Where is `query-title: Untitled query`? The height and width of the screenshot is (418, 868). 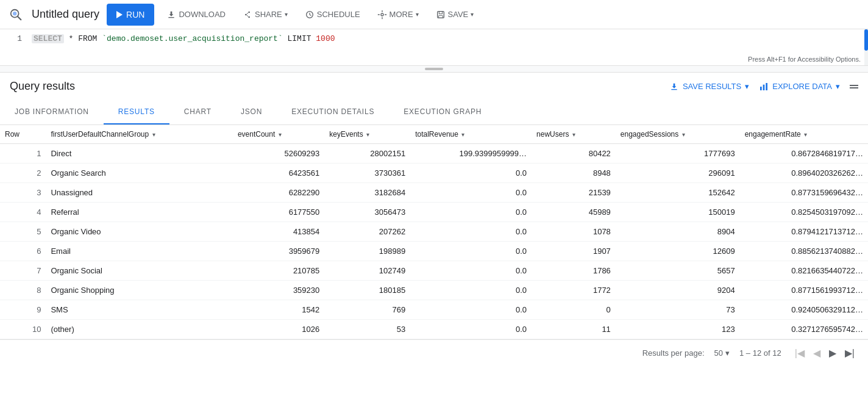 query-title: Untitled query is located at coordinates (66, 15).